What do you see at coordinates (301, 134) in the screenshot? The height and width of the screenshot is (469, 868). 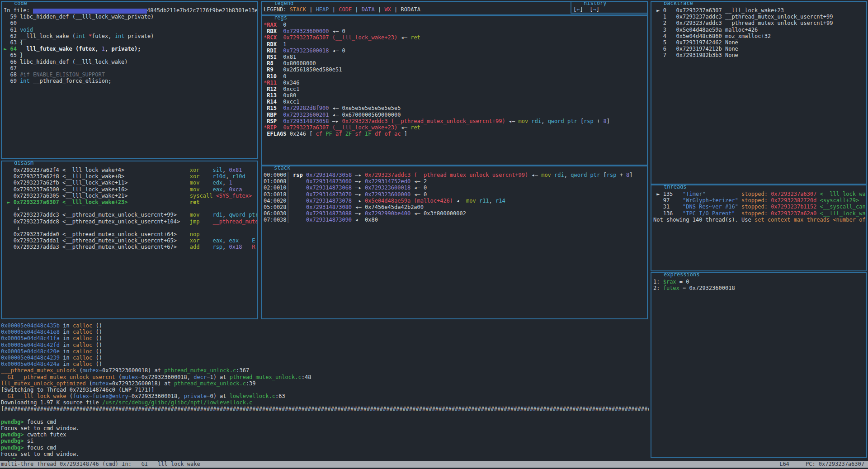 I see `text-segment: 0x246 [` at bounding box center [301, 134].